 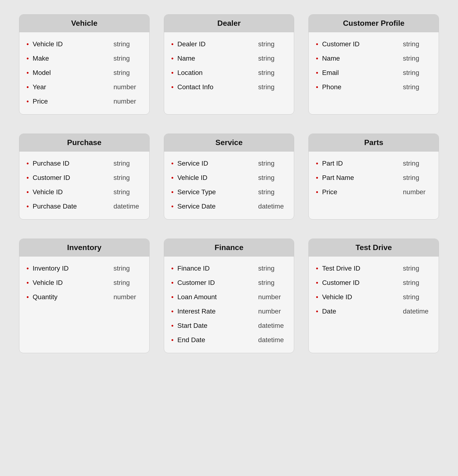 What do you see at coordinates (229, 192) in the screenshot?
I see `field-row: •Service Typestring` at bounding box center [229, 192].